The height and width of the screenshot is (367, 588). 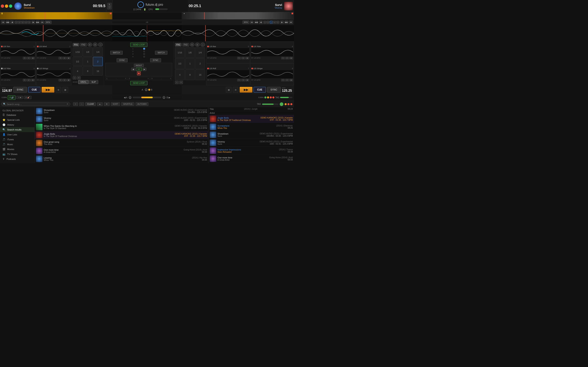 What do you see at coordinates (286, 22) in the screenshot?
I see `deck-b-fast-forward: ▶▶` at bounding box center [286, 22].